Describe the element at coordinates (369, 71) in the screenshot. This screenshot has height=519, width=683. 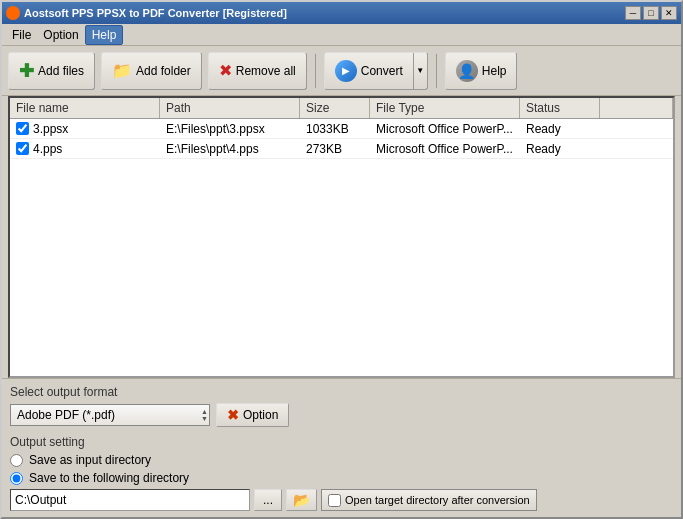
I see `convert-main-button: ▶ Convert` at that location.